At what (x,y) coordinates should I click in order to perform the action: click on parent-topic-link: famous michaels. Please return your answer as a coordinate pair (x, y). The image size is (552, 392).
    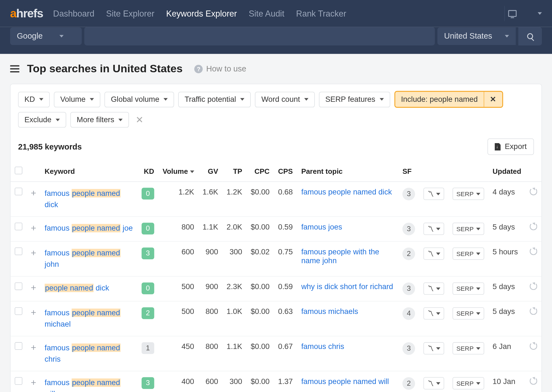
    Looking at the image, I should click on (330, 312).